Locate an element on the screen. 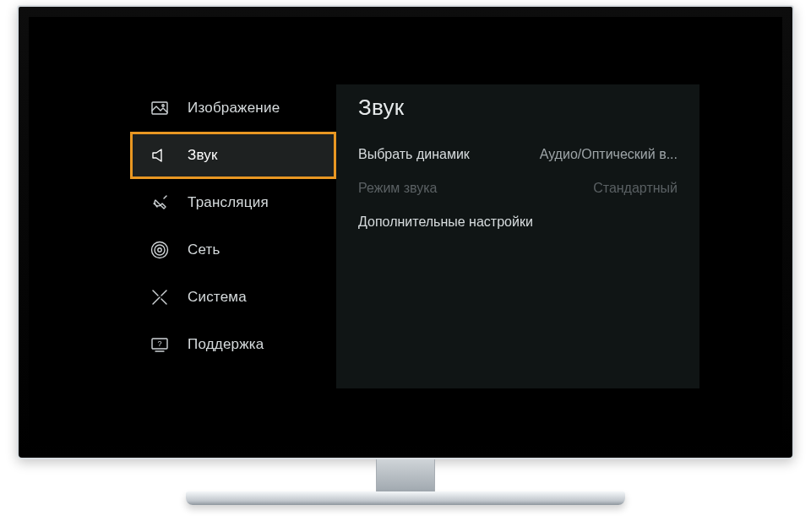 This screenshot has width=811, height=532. tv-stand-base is located at coordinates (406, 498).